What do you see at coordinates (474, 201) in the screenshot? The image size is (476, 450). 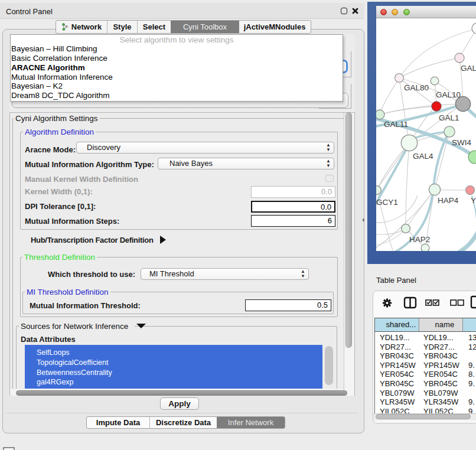 I see `svg-text: Y` at bounding box center [474, 201].